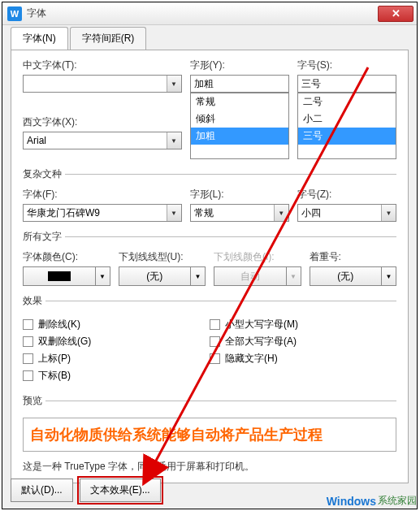 This screenshot has width=420, height=511. I want to click on underline-color-value: 自动, so click(250, 276).